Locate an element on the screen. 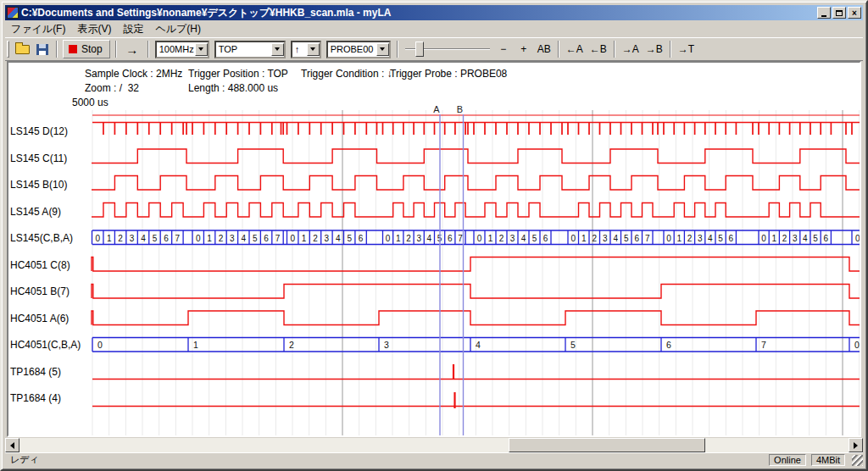 The width and height of the screenshot is (868, 471). run-button: → is located at coordinates (132, 49).